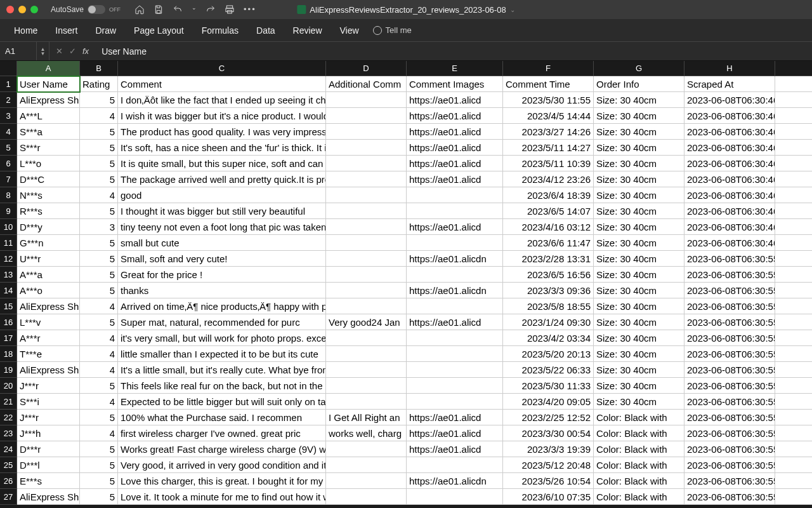  Describe the element at coordinates (48, 164) in the screenshot. I see `cell-A6: L***o` at that location.